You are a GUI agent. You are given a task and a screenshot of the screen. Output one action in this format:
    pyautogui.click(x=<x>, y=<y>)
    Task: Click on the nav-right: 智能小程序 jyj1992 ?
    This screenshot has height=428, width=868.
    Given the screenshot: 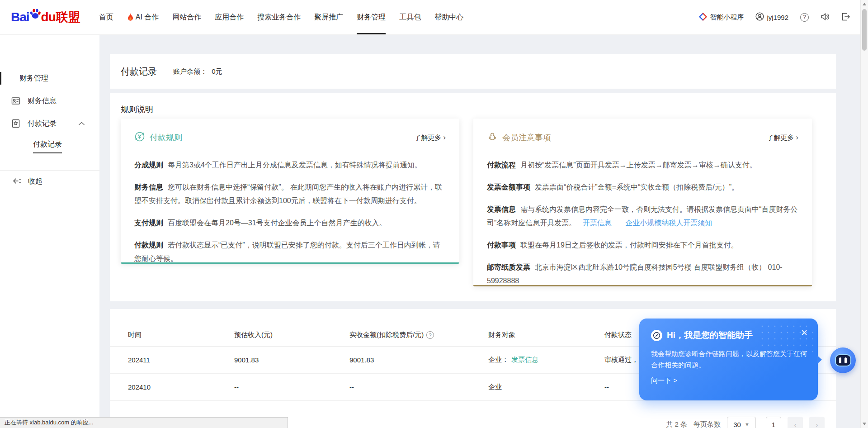 What is the action you would take?
    pyautogui.click(x=774, y=17)
    